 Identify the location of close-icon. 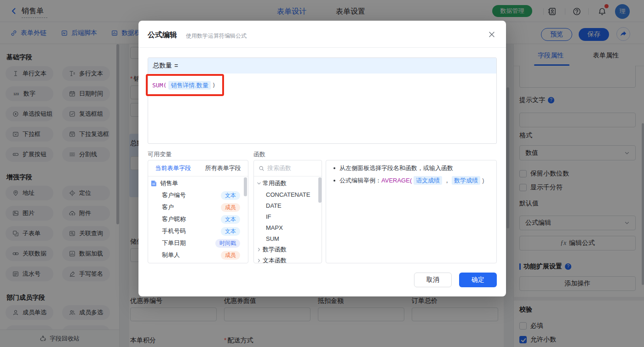
(492, 34).